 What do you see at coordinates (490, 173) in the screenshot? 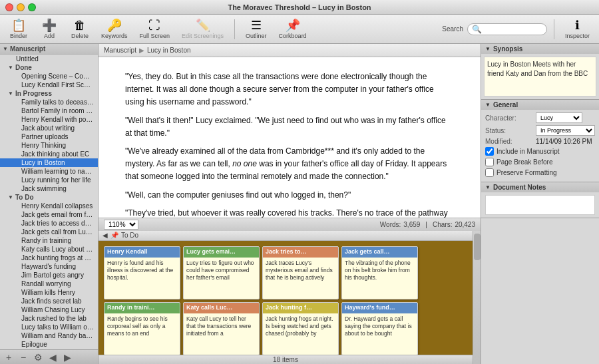
I see `preserve-checkbox` at bounding box center [490, 173].